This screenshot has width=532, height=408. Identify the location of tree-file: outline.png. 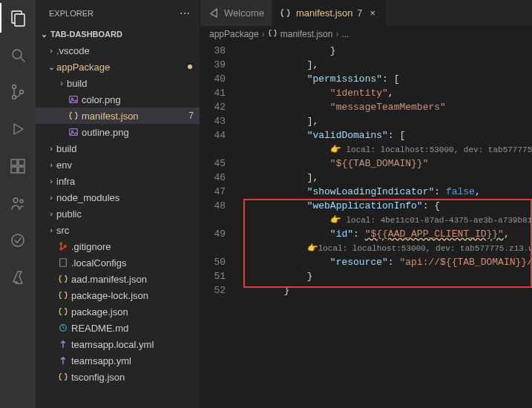
(117, 132).